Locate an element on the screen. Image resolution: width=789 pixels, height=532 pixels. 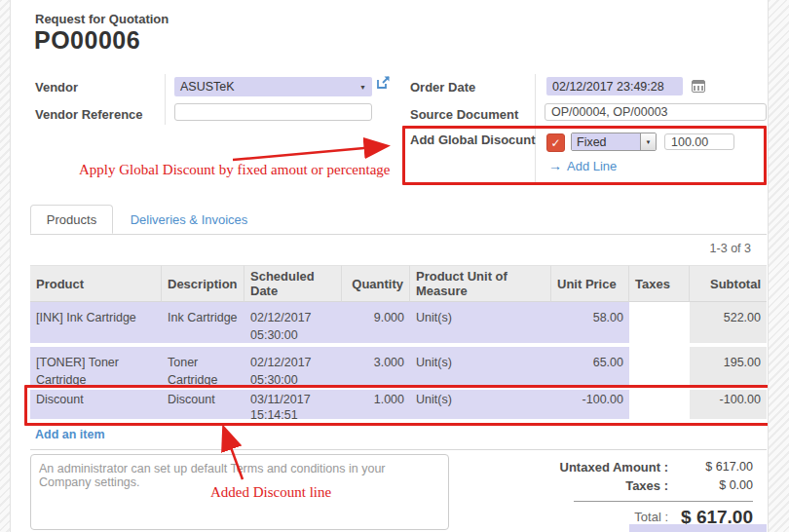
add-line-link: → Add Line is located at coordinates (582, 166).